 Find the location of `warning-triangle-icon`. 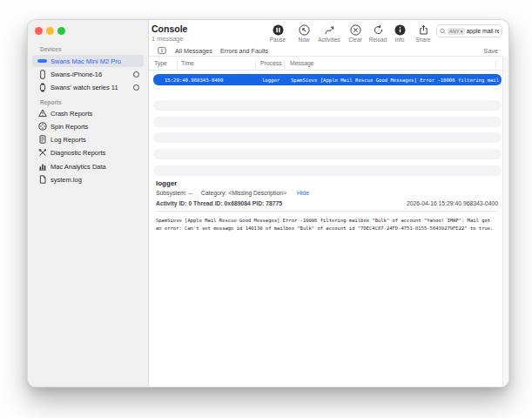

warning-triangle-icon is located at coordinates (42, 113).